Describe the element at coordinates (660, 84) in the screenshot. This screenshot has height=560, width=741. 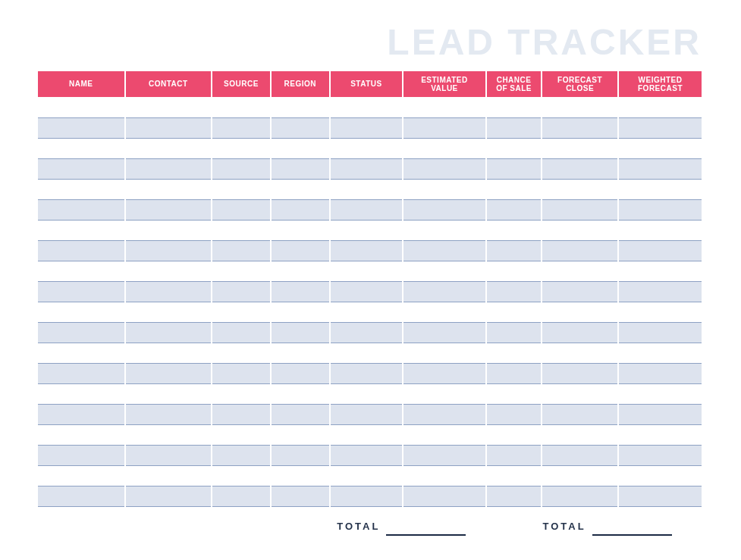
I see `column-header-weighted-forecast: WEIGHTEDFORECAST` at that location.